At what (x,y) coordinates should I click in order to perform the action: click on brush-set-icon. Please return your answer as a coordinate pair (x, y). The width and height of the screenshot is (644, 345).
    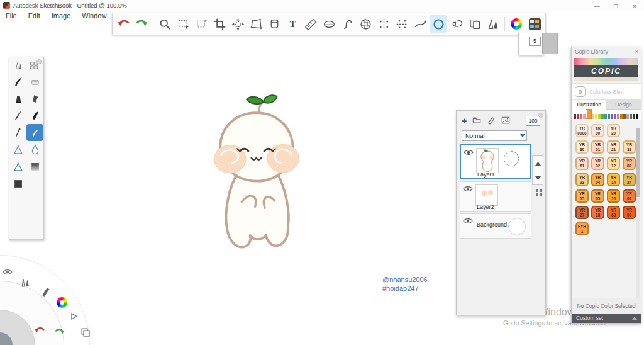
    Looking at the image, I should click on (19, 65).